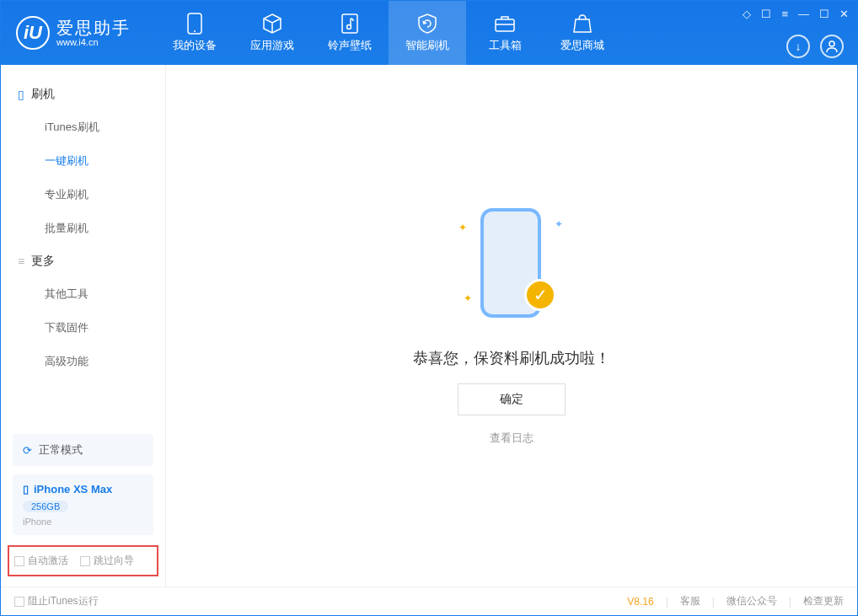 The height and width of the screenshot is (616, 858). What do you see at coordinates (804, 13) in the screenshot?
I see `minimize-button: —` at bounding box center [804, 13].